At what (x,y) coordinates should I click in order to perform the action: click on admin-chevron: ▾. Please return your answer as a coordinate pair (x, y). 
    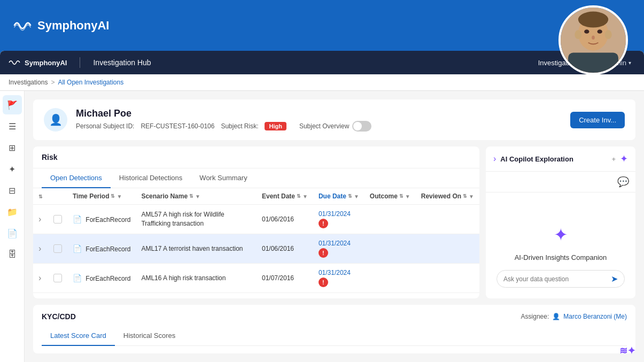
    Looking at the image, I should click on (630, 63).